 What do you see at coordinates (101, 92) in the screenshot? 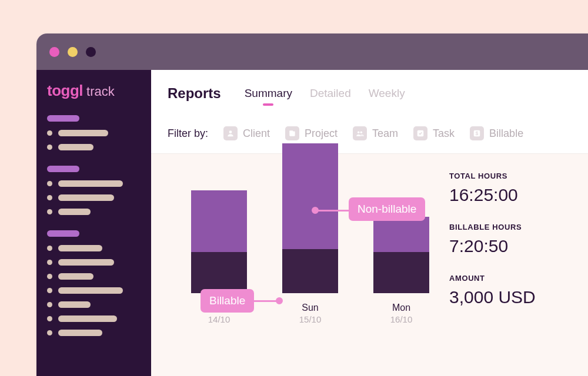
I see `logo-sub: track` at bounding box center [101, 92].